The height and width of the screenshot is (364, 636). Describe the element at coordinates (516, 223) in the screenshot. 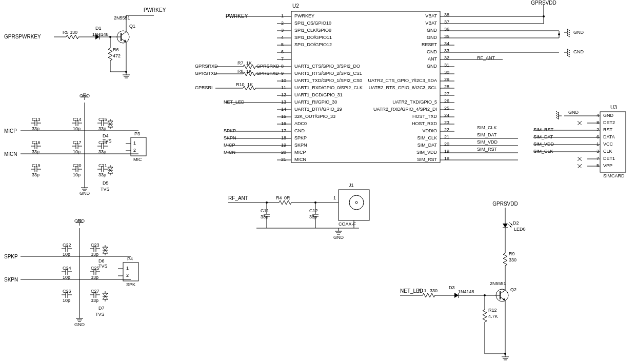

I see `d2-ref: D2` at that location.